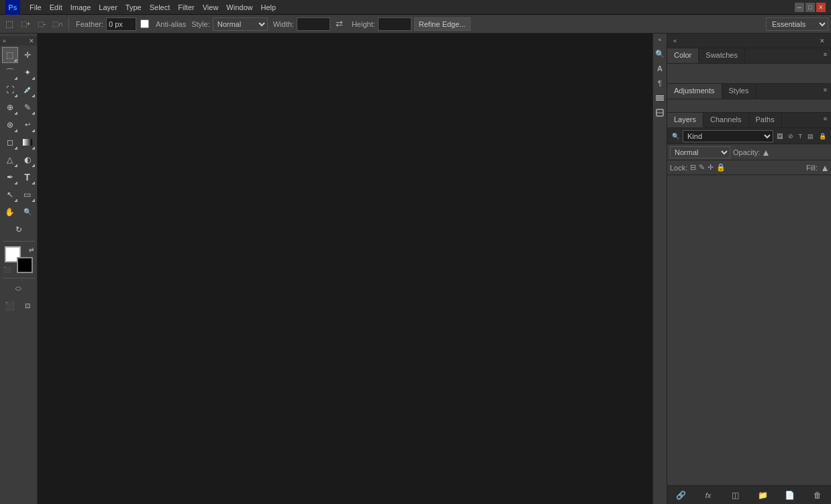 The image size is (831, 504). What do you see at coordinates (19, 260) in the screenshot?
I see `color-swatches-area: ⇄ ⬛` at bounding box center [19, 260].